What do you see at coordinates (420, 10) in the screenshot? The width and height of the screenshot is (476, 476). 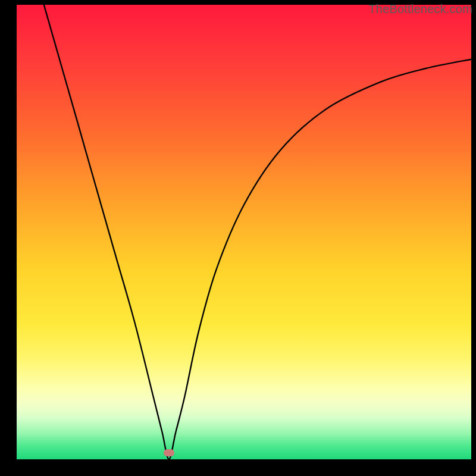 I see `watermark-text: TheBottleneck.com` at bounding box center [420, 10].